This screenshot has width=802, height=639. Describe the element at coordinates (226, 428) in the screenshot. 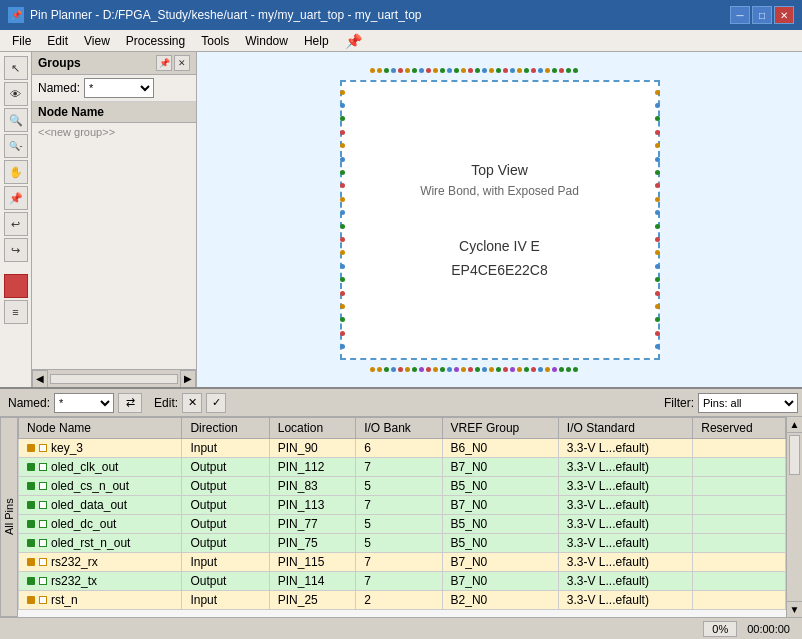

I see `col-direction: Direction` at that location.